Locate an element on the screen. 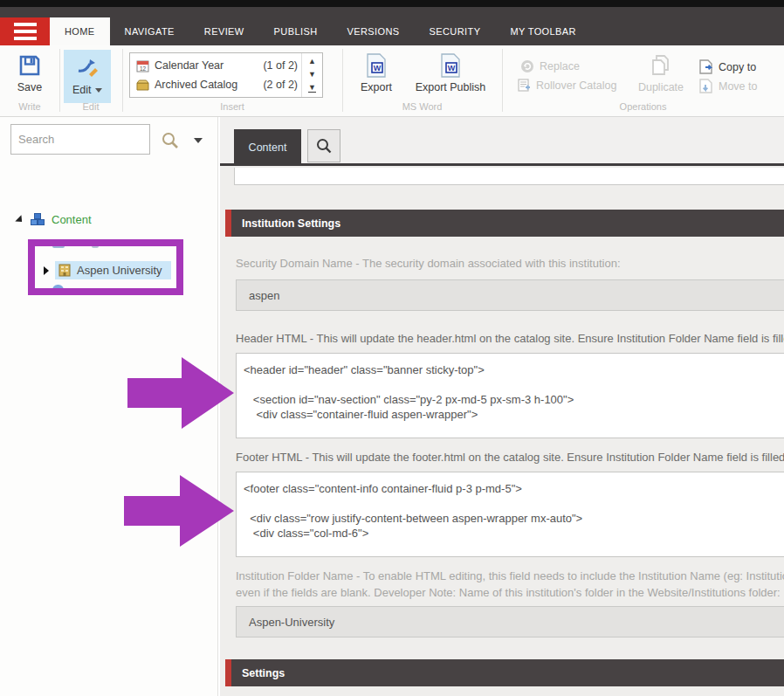 The image size is (784, 696). save-floppy-icon is located at coordinates (30, 65).